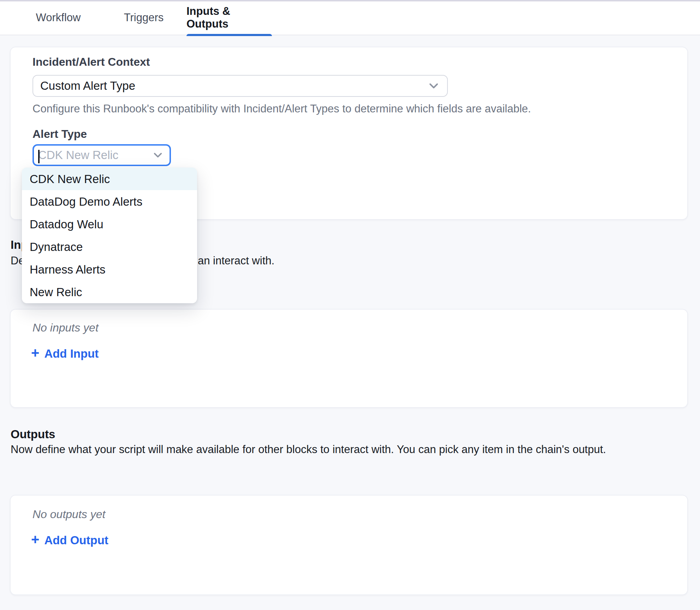  Describe the element at coordinates (66, 328) in the screenshot. I see `inputs-empty-state: No inputs yet` at that location.